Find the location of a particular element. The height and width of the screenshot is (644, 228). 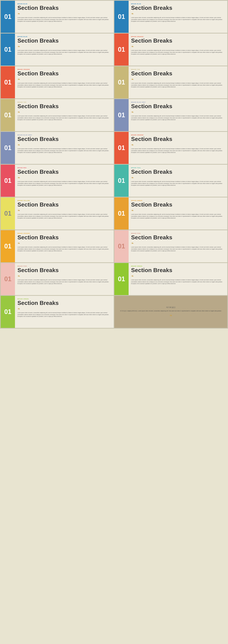

card-9-content: BRAND BLUE GREY Section Breaks ❧ Lorem i… is located at coordinates (64, 148).